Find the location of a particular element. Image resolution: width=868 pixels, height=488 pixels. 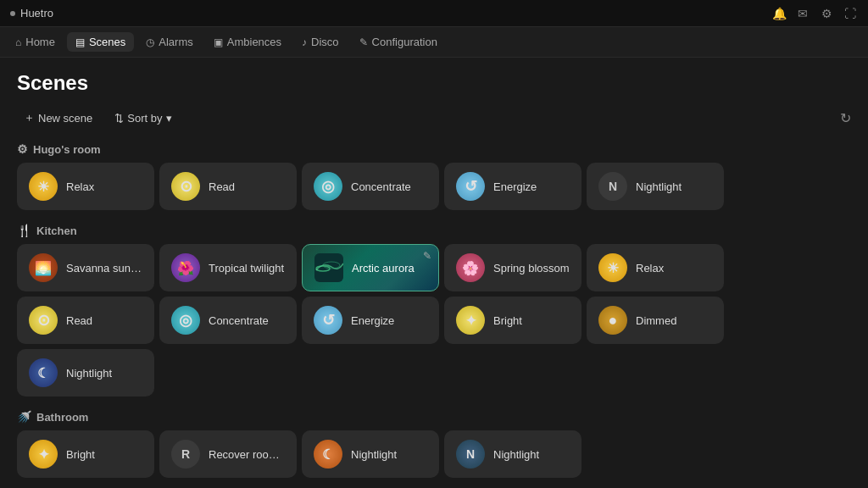

section-label-kitchen: Kitchen is located at coordinates (57, 230).